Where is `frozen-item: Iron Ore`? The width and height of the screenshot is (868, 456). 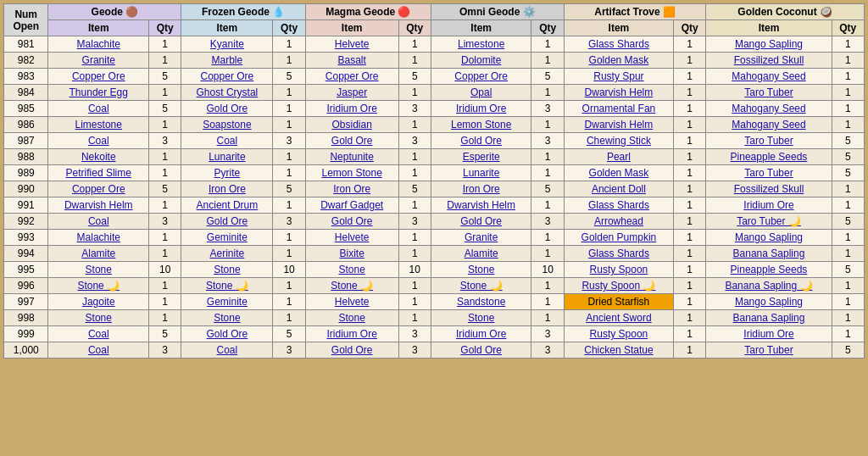 frozen-item: Iron Ore is located at coordinates (227, 190).